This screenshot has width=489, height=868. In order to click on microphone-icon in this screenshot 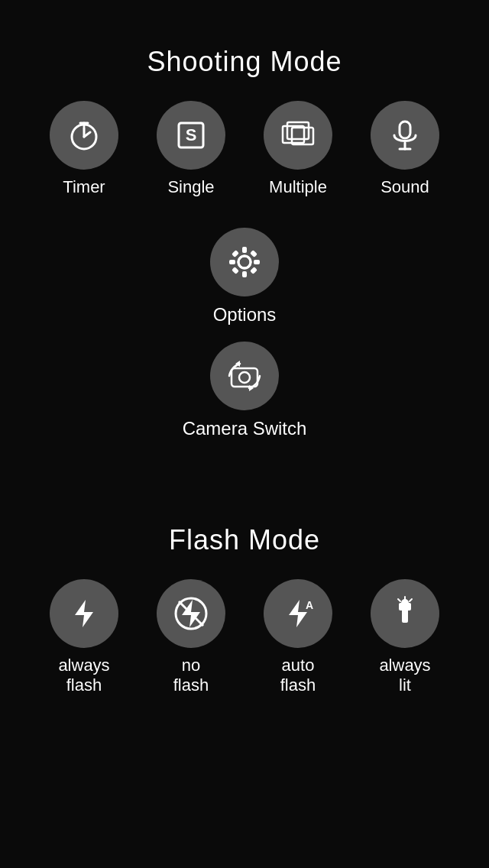, I will do `click(405, 135)`.